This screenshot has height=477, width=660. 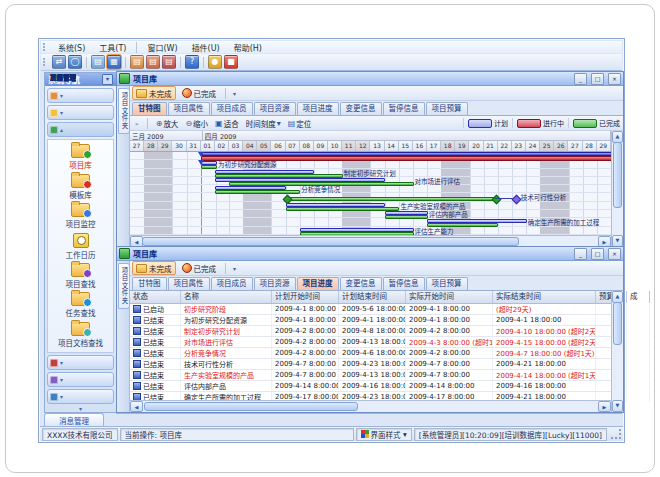 What do you see at coordinates (226, 353) in the screenshot?
I see `cell: 分析竞争情况` at bounding box center [226, 353].